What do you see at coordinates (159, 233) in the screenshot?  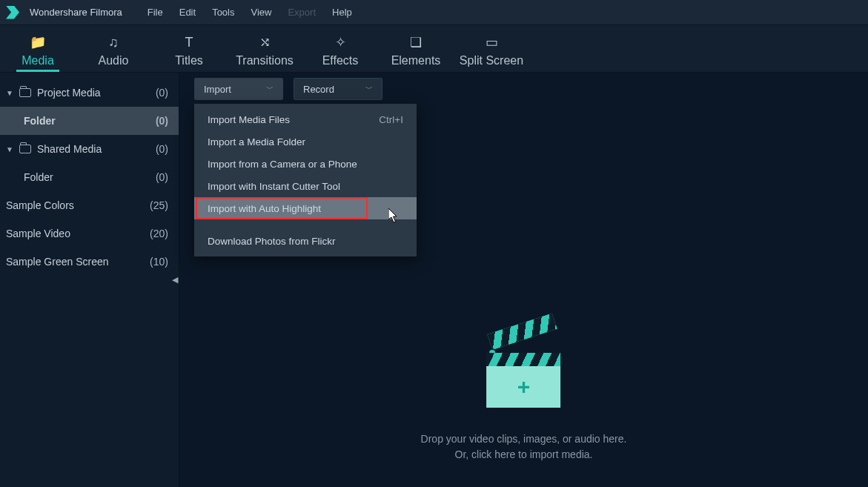 I see `item-count: (20)` at bounding box center [159, 233].